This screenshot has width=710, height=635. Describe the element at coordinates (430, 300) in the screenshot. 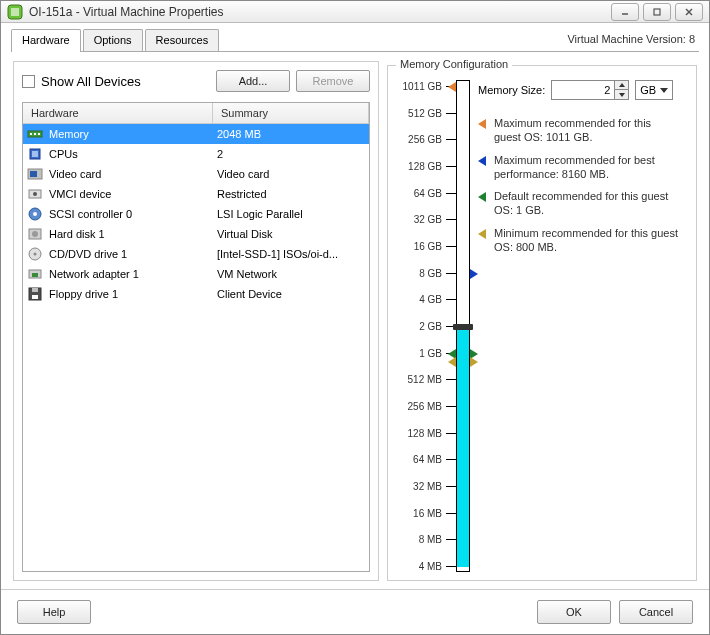

I see `scale-label: 4 GB` at that location.